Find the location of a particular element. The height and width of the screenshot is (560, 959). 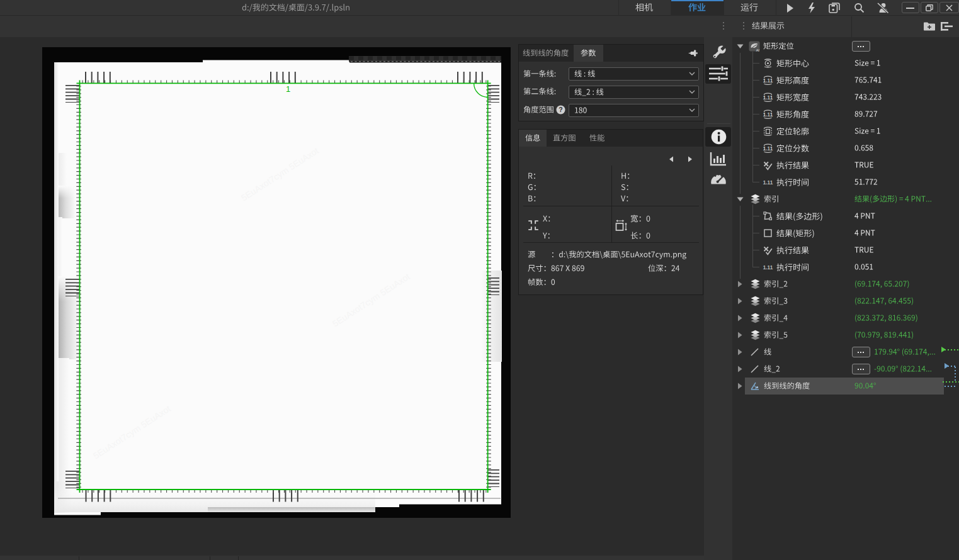

svg-text: AI is located at coordinates (758, 50).